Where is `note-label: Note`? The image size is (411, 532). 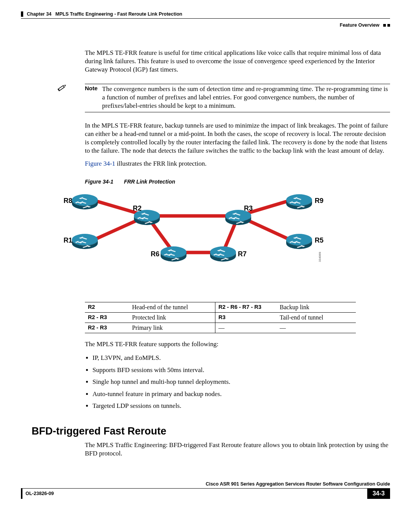 note-label: Note is located at coordinates (91, 97).